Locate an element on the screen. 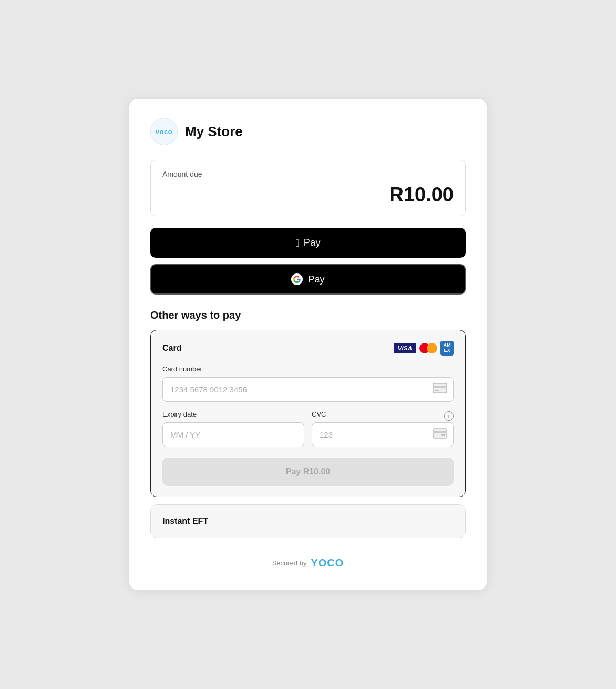  card-icons: VISA AMEX is located at coordinates (424, 348).